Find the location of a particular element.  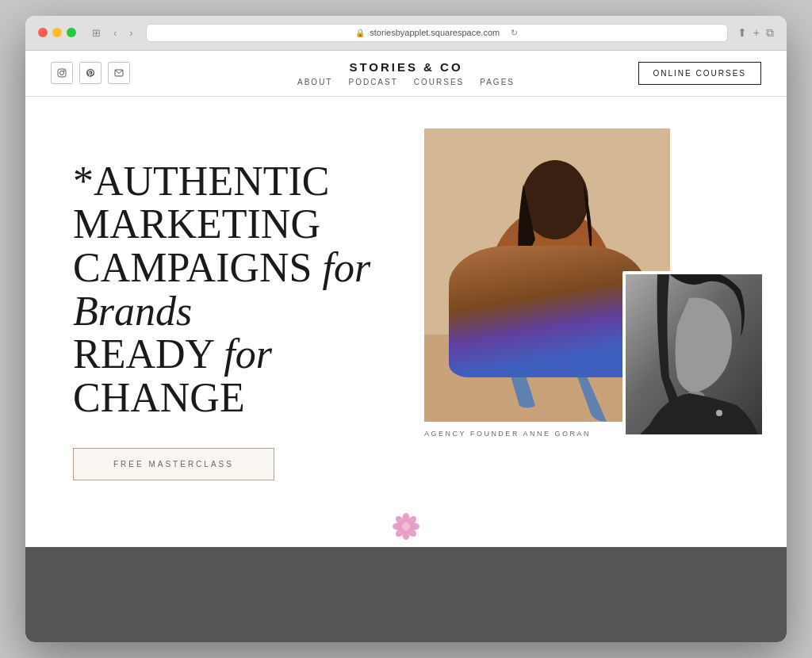

url-text: storiesbyapplet.squarespace.com is located at coordinates (435, 33).